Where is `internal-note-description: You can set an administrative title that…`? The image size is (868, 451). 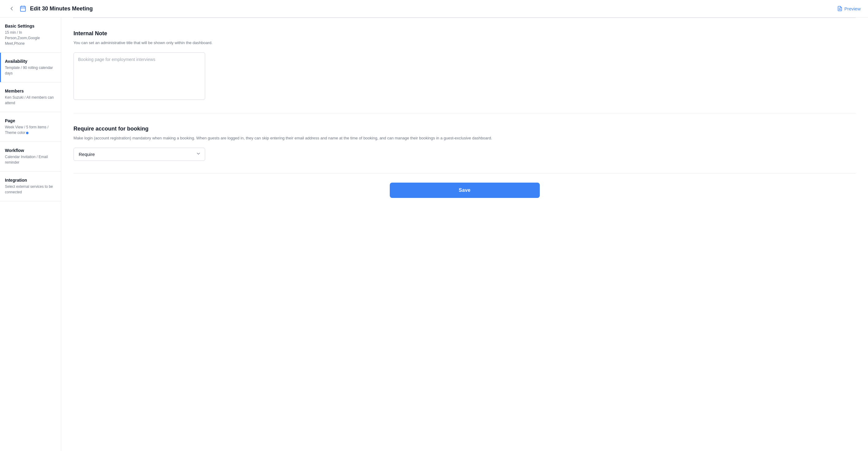 internal-note-description: You can set an administrative title that… is located at coordinates (465, 43).